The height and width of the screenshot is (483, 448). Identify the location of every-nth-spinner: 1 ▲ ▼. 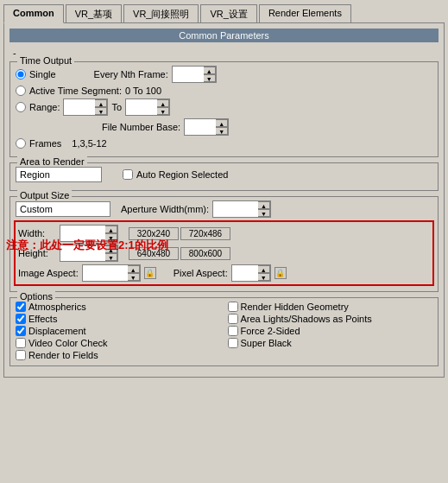
(194, 74).